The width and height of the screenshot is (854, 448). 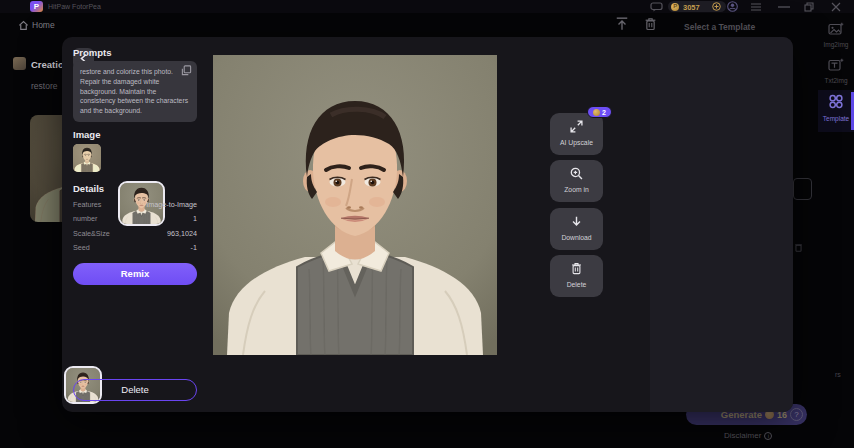 I want to click on background-text-fragment: rs, so click(x=838, y=374).